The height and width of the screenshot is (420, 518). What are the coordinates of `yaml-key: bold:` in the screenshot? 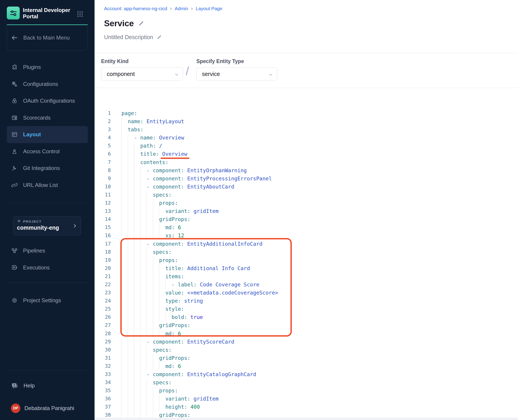 It's located at (180, 317).